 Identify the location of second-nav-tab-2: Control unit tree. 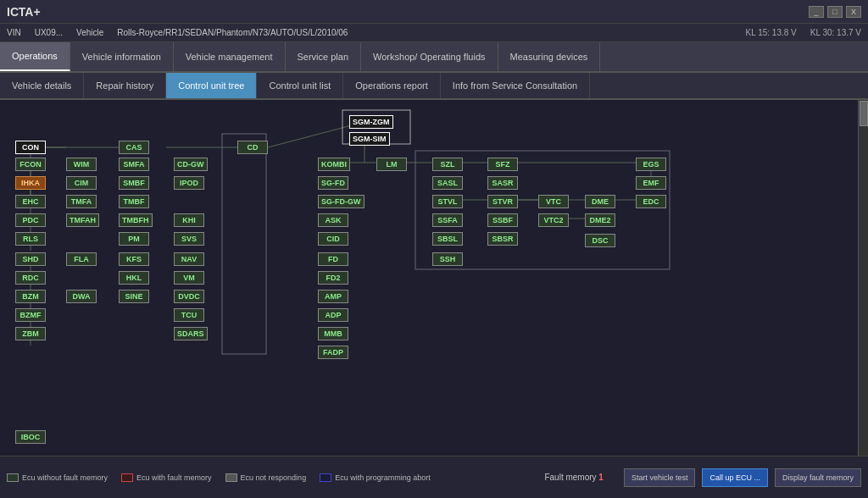
(212, 86).